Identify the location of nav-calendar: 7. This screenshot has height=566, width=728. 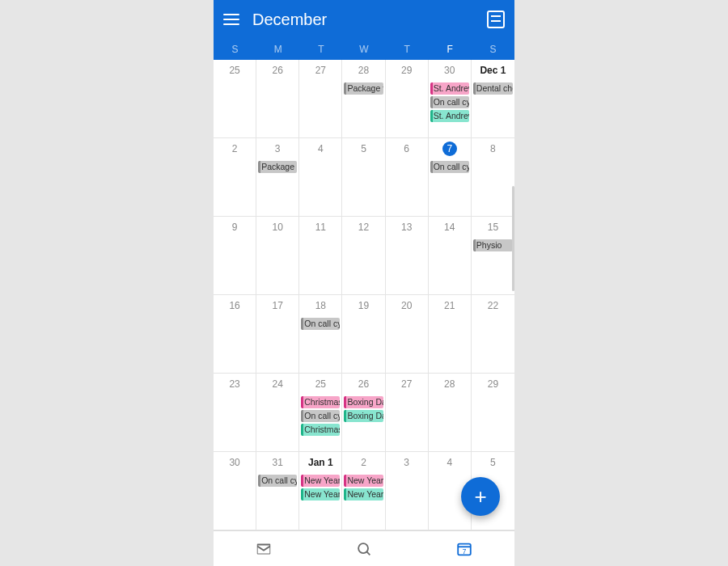
(464, 548).